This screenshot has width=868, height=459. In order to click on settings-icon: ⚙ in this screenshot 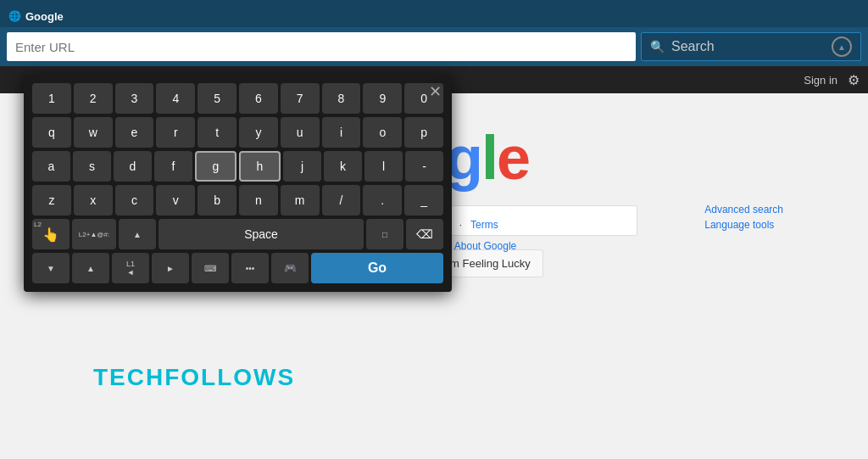, I will do `click(854, 80)`.